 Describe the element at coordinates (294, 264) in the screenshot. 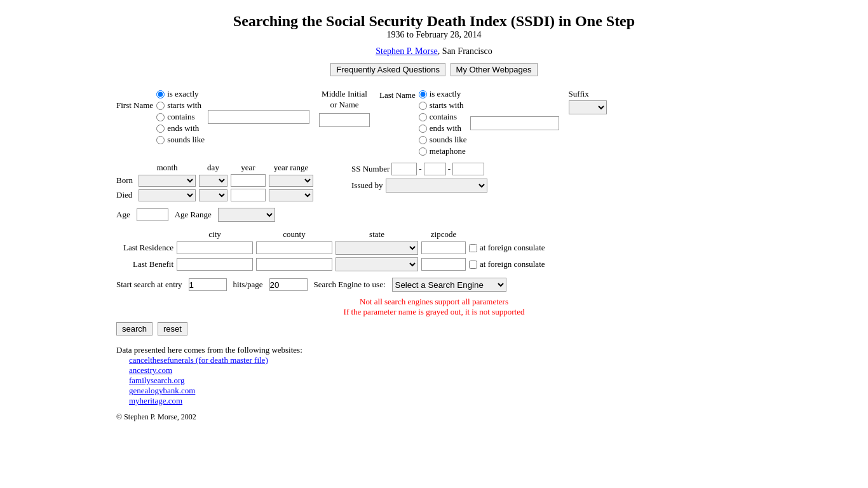

I see `last-benefit-county` at that location.